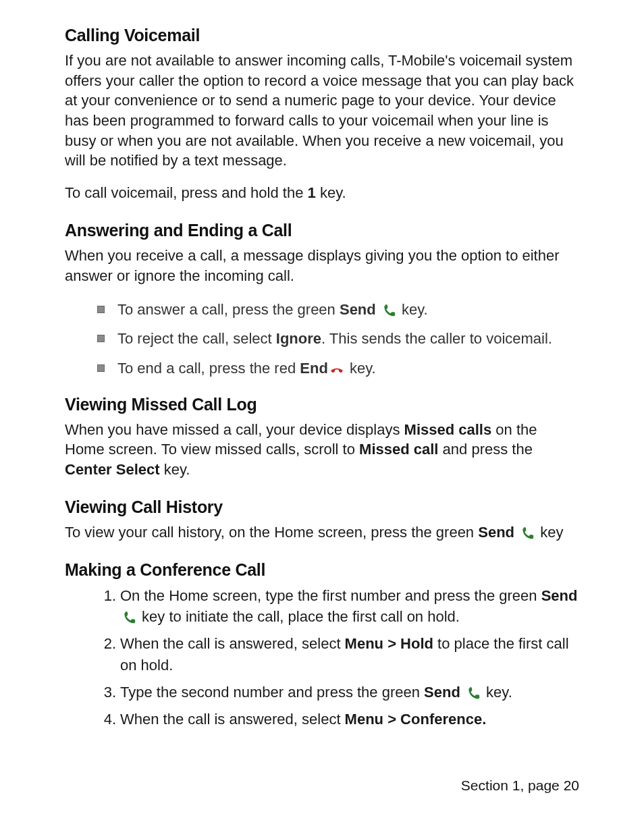  Describe the element at coordinates (322, 657) in the screenshot. I see `conference-steps: On the Home screen, type the first numbe…` at that location.